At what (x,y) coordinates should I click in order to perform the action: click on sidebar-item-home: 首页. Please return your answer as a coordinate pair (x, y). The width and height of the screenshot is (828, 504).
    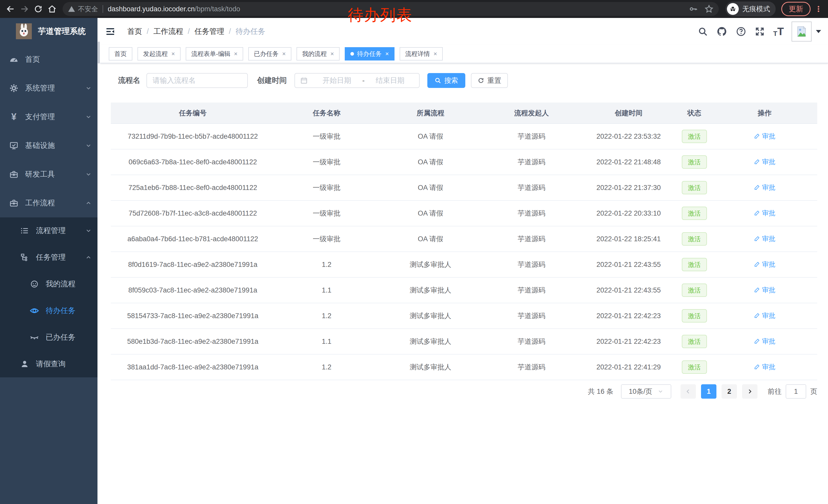
    Looking at the image, I should click on (50, 59).